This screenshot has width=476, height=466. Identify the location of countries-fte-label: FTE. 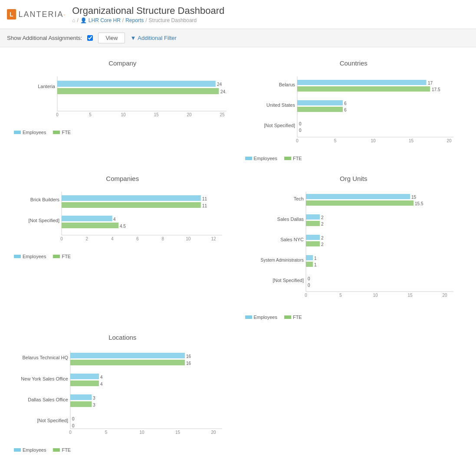
(298, 158).